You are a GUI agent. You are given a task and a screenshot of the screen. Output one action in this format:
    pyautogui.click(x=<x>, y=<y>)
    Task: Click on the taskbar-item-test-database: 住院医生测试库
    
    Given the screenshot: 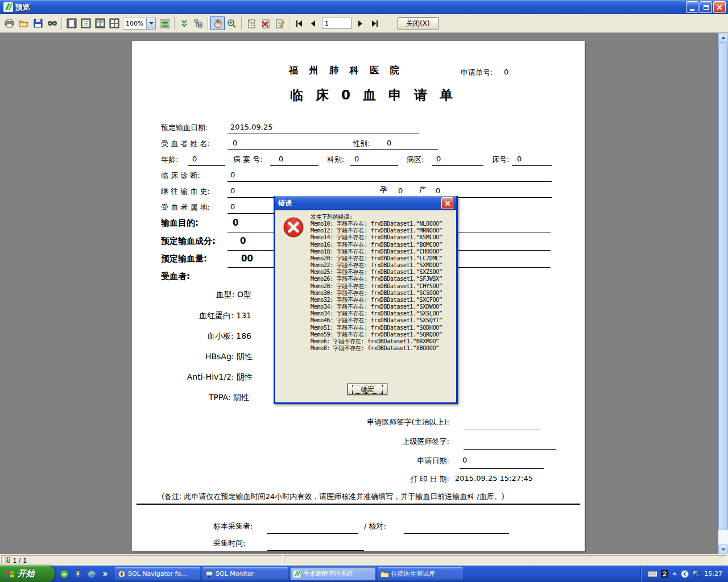 What is the action you would take?
    pyautogui.click(x=420, y=574)
    